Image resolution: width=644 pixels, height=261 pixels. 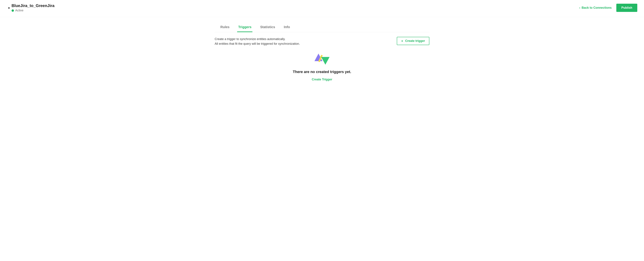 What do you see at coordinates (322, 79) in the screenshot?
I see `empty-state-create-link: Create Trigger` at bounding box center [322, 79].